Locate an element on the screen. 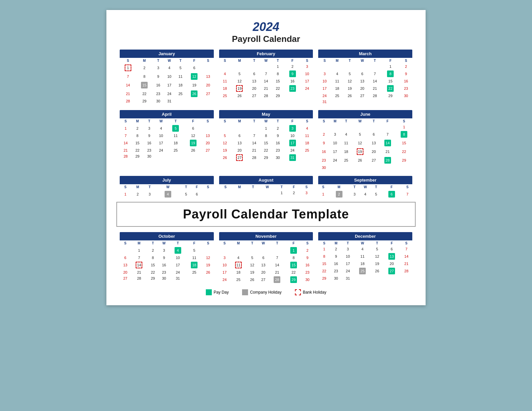  table-cell: 2 is located at coordinates (336, 249).